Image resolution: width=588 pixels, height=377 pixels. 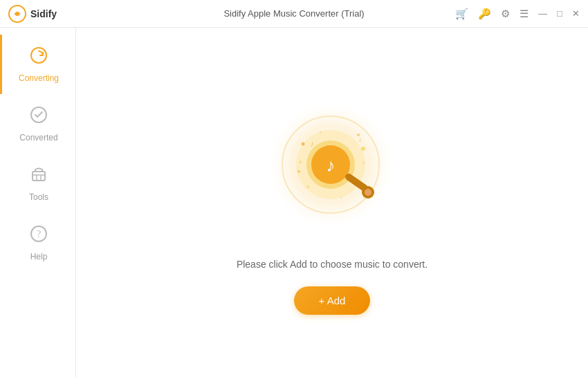 What do you see at coordinates (560, 14) in the screenshot?
I see `maximize-button: □` at bounding box center [560, 14].